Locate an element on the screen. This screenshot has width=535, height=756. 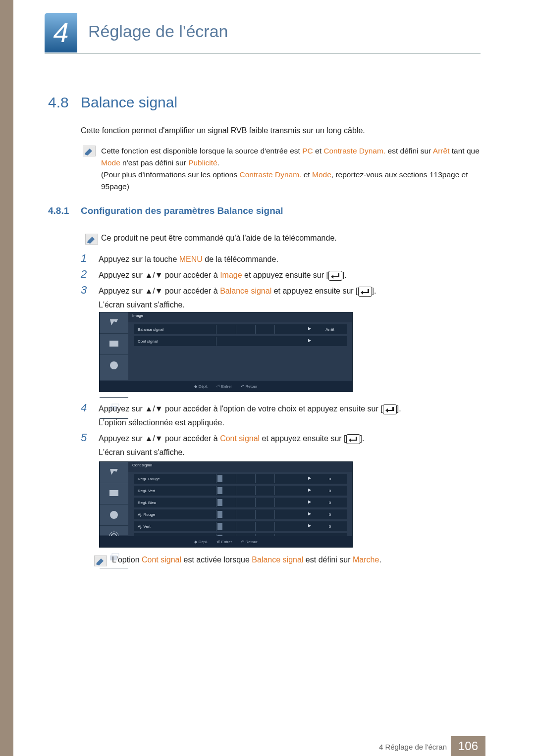
sidebar-stripe is located at coordinates (7, 378).